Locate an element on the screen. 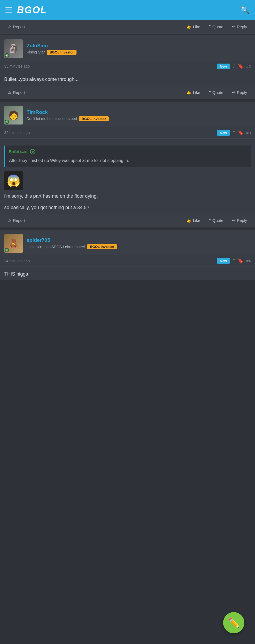  user-info: 🧑 ● TimRock Don't let me be misunderstoo… is located at coordinates (128, 114).